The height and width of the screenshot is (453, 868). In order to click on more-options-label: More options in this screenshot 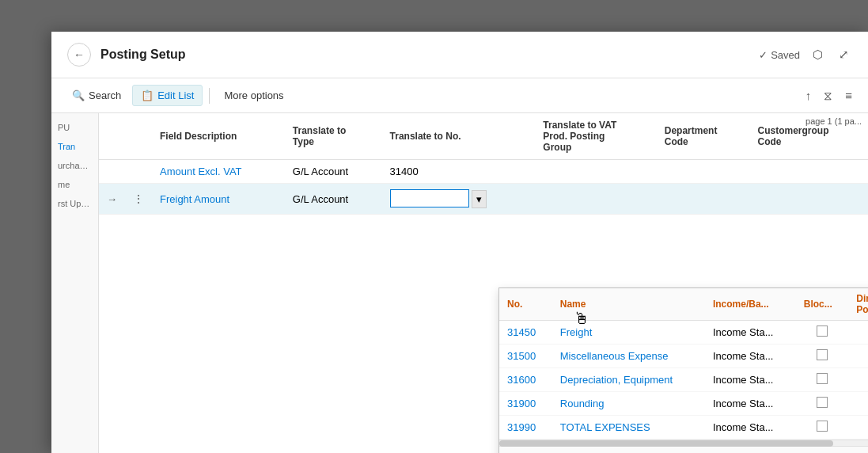, I will do `click(253, 95)`.